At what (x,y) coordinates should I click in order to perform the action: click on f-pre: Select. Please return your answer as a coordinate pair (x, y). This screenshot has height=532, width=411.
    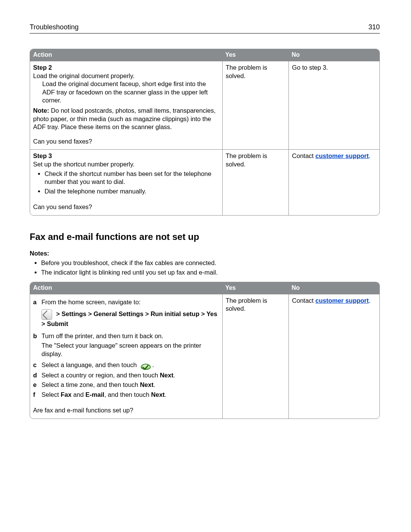
    Looking at the image, I should click on (51, 395).